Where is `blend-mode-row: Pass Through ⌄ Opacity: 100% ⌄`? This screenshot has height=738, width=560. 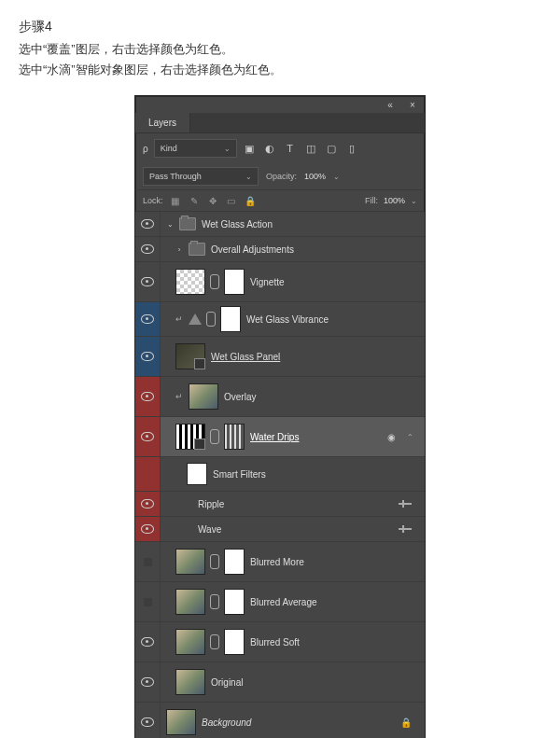
blend-mode-row: Pass Through ⌄ Opacity: 100% ⌄ is located at coordinates (280, 176).